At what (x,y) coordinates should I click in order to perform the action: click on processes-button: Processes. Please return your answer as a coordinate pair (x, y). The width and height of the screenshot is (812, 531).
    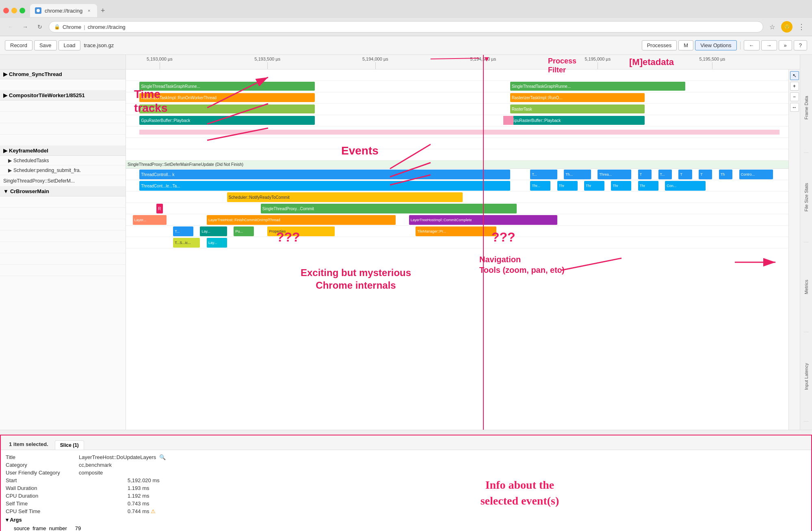
    Looking at the image, I should click on (660, 46).